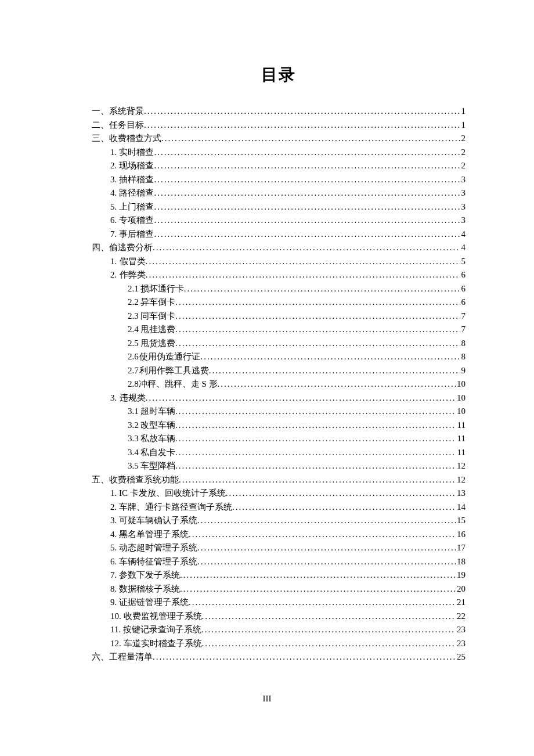 This screenshot has width=534, height=756. I want to click on toc-entry: 四、偷逃费分析4, so click(279, 248).